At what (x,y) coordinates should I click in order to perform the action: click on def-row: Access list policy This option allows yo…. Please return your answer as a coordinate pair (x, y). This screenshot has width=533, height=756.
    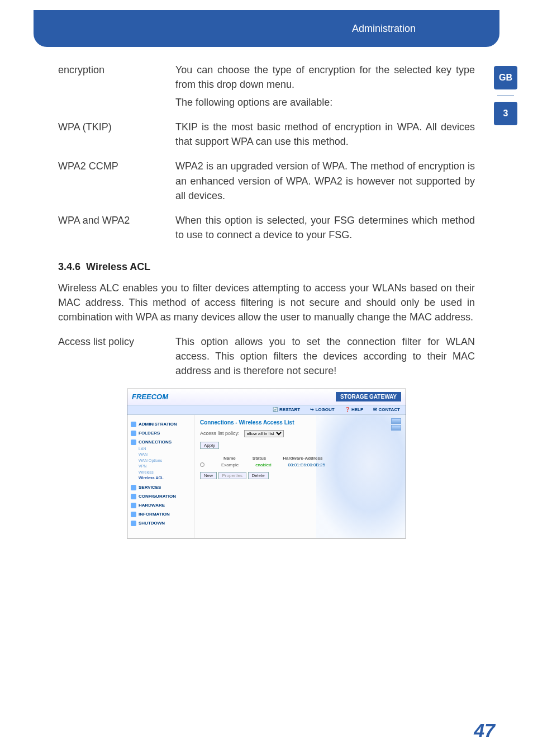
    Looking at the image, I should click on (266, 358).